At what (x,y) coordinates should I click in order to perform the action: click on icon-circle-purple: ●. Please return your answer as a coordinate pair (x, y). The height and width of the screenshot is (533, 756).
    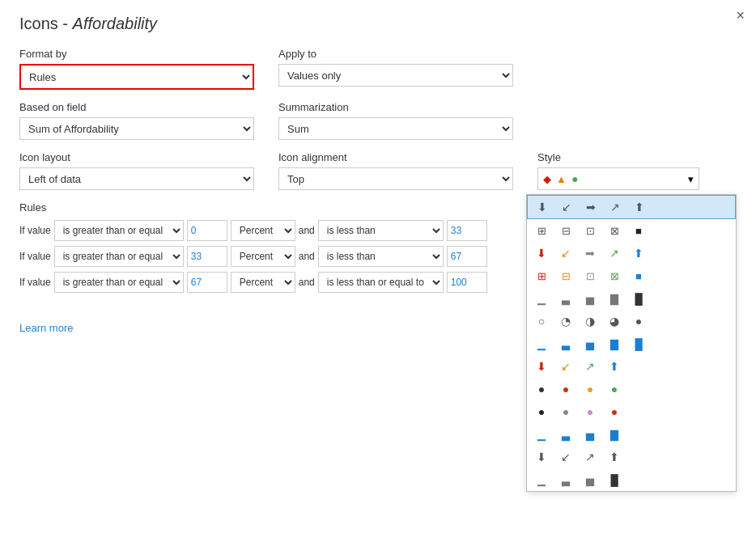
    Looking at the image, I should click on (590, 412).